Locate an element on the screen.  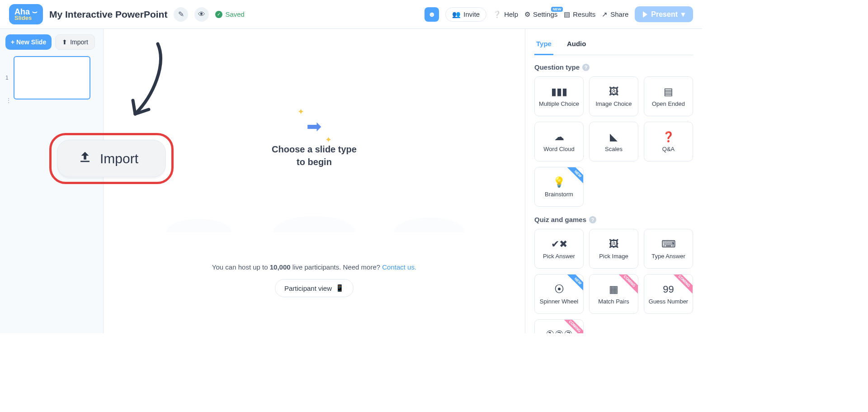
invite-button: 👥 Invite is located at coordinates (466, 14).